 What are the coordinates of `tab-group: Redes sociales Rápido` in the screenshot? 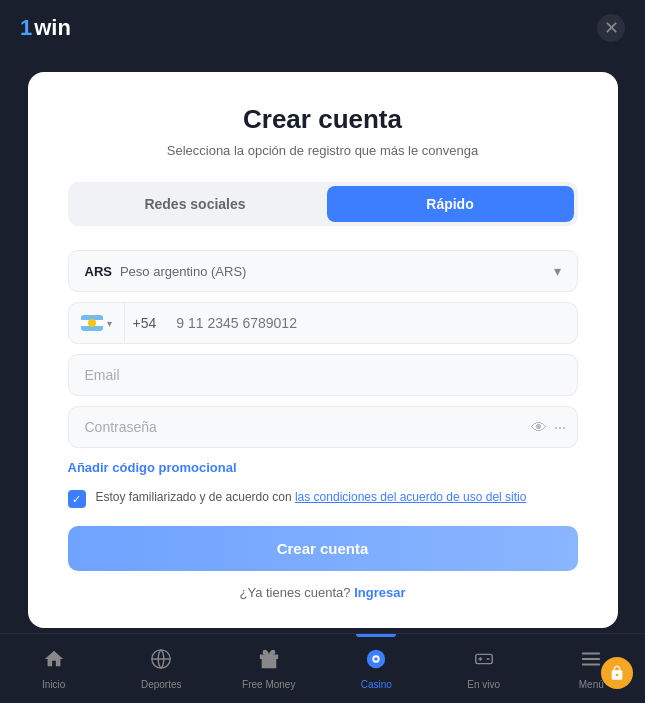 It's located at (323, 204).